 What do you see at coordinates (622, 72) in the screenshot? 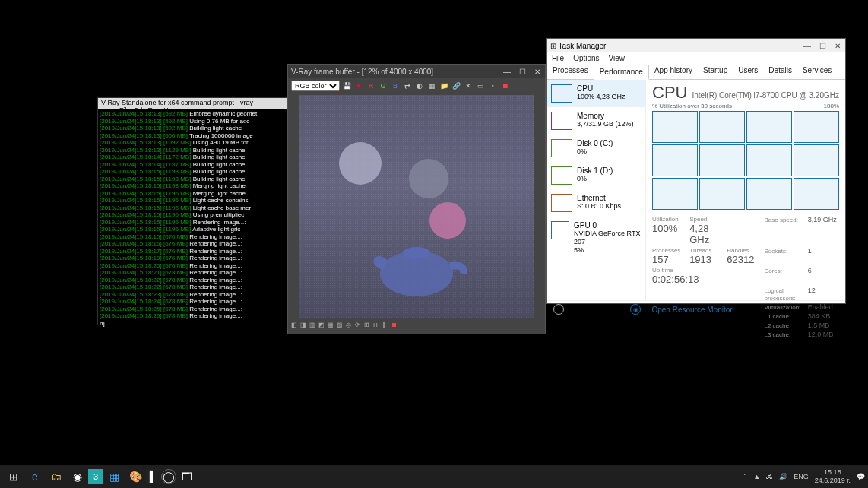
I see `tab-performance: Performance` at bounding box center [622, 72].